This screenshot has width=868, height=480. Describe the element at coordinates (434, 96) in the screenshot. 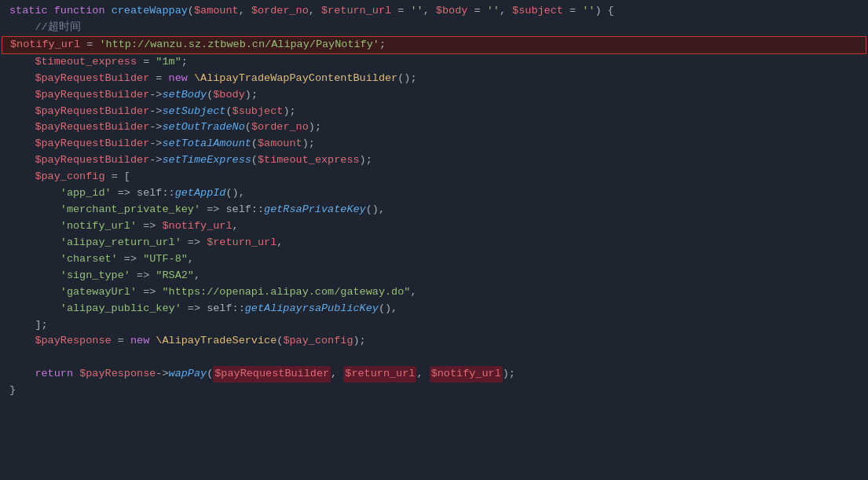

I see `code-line-6: $payRequestBuilder->setBody($body);` at that location.